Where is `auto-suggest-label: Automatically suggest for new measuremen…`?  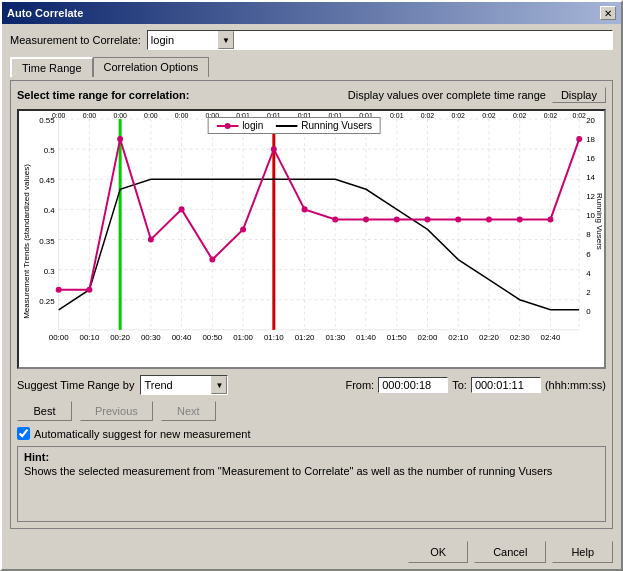
auto-suggest-label: Automatically suggest for new measuremen… is located at coordinates (142, 434).